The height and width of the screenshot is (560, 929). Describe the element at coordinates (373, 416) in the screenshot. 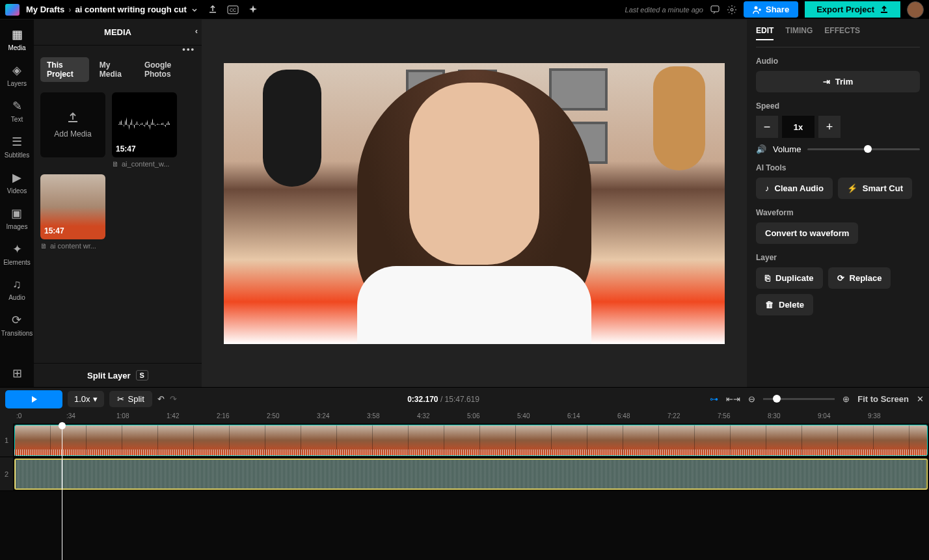

I see `ruler-tick: 3:58` at that location.